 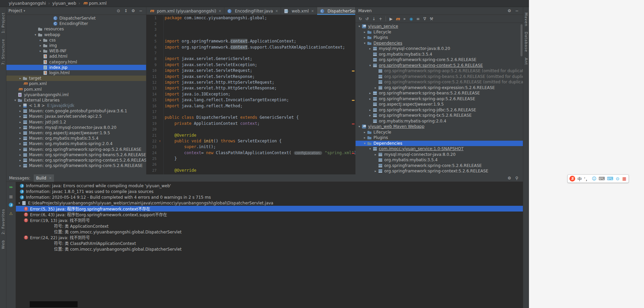 What do you see at coordinates (269, 243) in the screenshot?
I see `tree-item: 符号: 类 ClassPathXmlApplicationContext` at bounding box center [269, 243].